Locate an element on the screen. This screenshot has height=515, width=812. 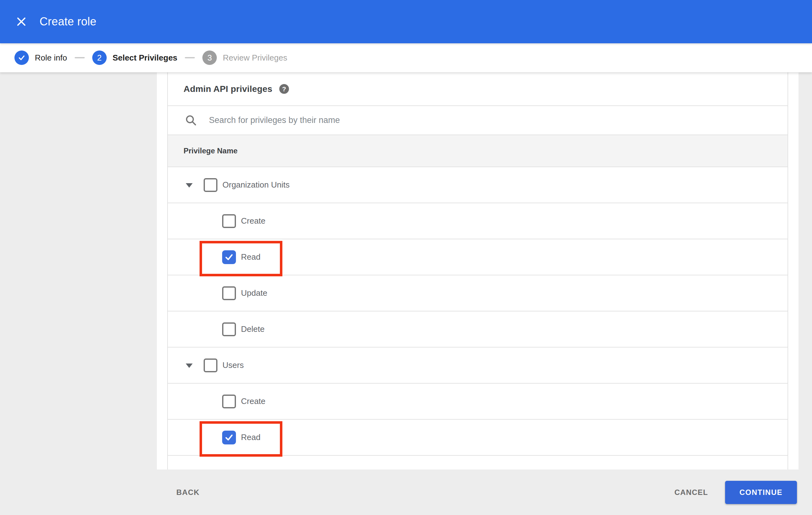
left-panel is located at coordinates (78, 271).